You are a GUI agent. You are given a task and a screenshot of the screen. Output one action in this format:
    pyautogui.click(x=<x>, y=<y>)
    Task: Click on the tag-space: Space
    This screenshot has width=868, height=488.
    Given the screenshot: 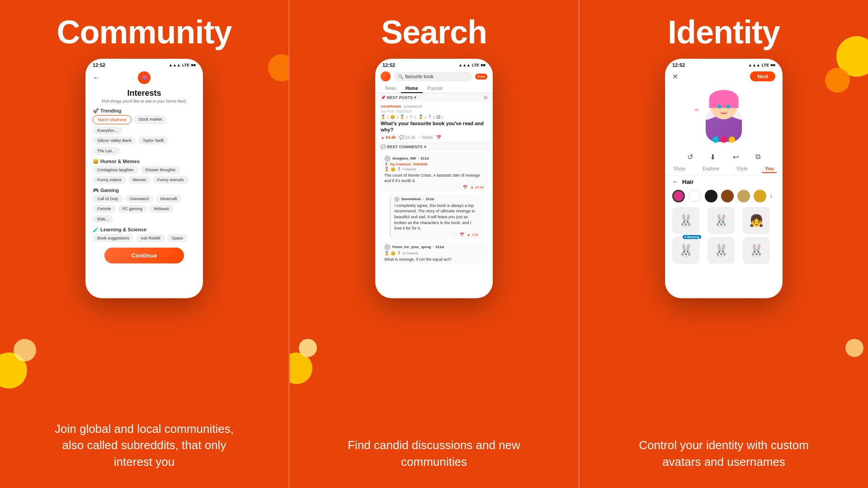 What is the action you would take?
    pyautogui.click(x=178, y=238)
    